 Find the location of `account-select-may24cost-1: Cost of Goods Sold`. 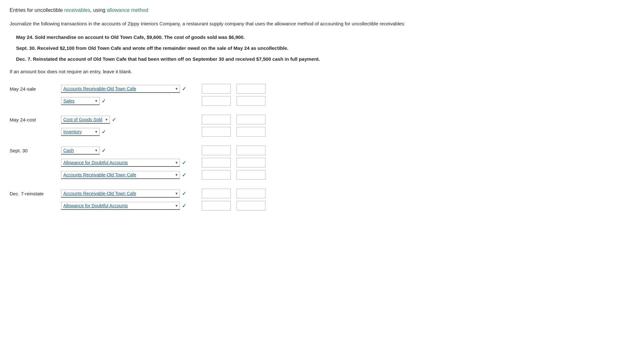

account-select-may24cost-1: Cost of Goods Sold is located at coordinates (85, 120).